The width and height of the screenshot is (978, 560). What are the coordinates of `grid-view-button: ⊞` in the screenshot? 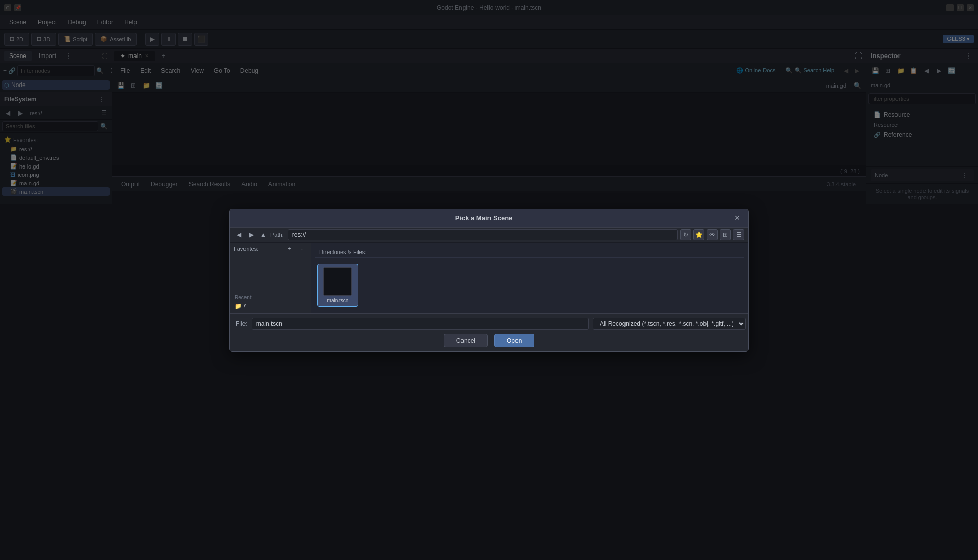 It's located at (725, 235).